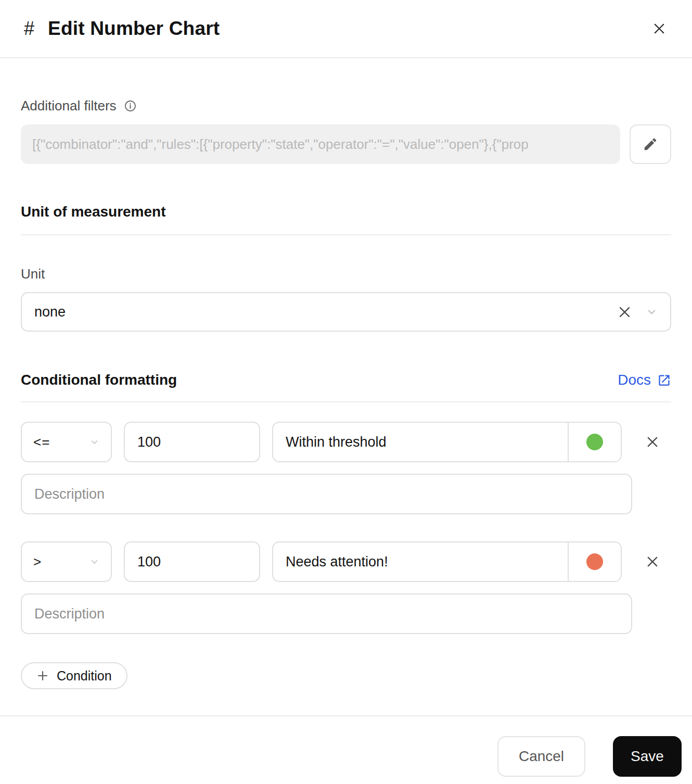 The image size is (692, 784). Describe the element at coordinates (74, 676) in the screenshot. I see `add-condition-button: Condition` at that location.